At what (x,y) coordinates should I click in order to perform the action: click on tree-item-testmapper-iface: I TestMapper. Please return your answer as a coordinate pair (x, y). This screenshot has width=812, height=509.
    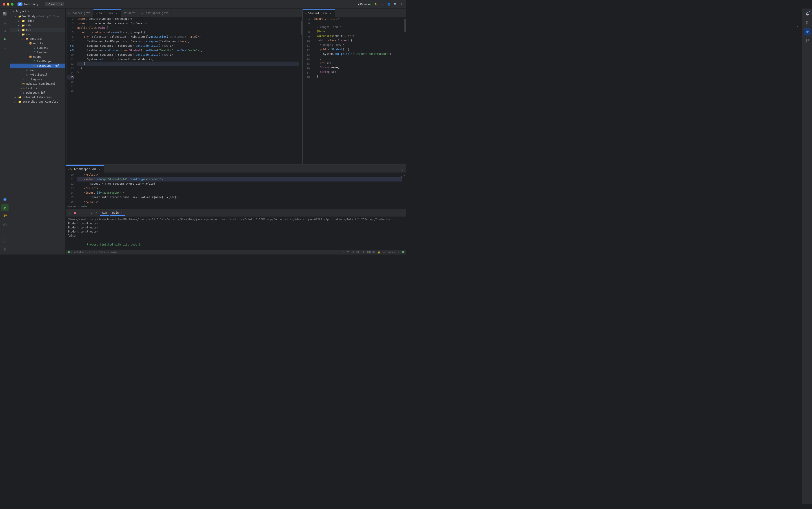
    Looking at the image, I should click on (38, 61).